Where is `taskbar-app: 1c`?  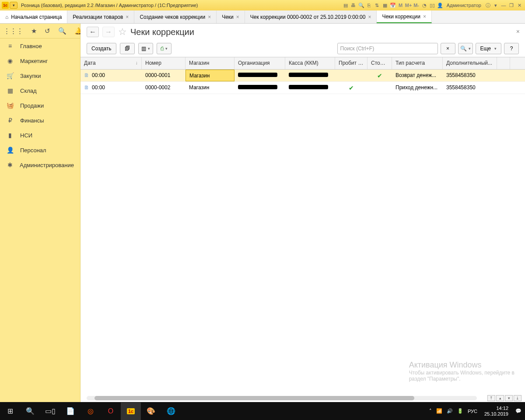 taskbar-app: 1c is located at coordinates (131, 411).